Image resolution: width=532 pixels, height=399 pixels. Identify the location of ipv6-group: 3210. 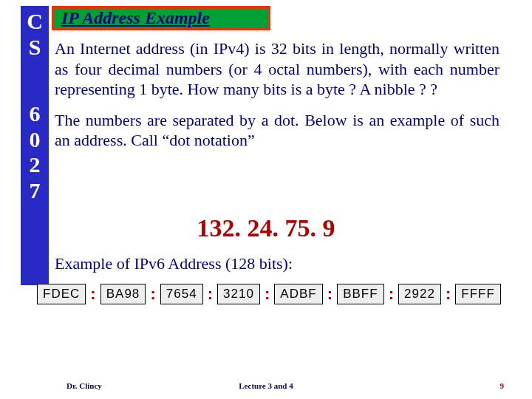
(239, 294).